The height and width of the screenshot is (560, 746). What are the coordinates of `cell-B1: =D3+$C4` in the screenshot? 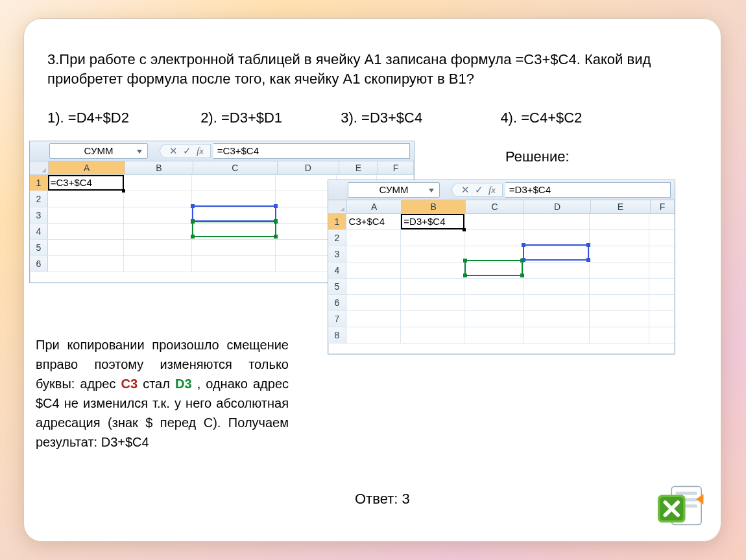 It's located at (433, 222).